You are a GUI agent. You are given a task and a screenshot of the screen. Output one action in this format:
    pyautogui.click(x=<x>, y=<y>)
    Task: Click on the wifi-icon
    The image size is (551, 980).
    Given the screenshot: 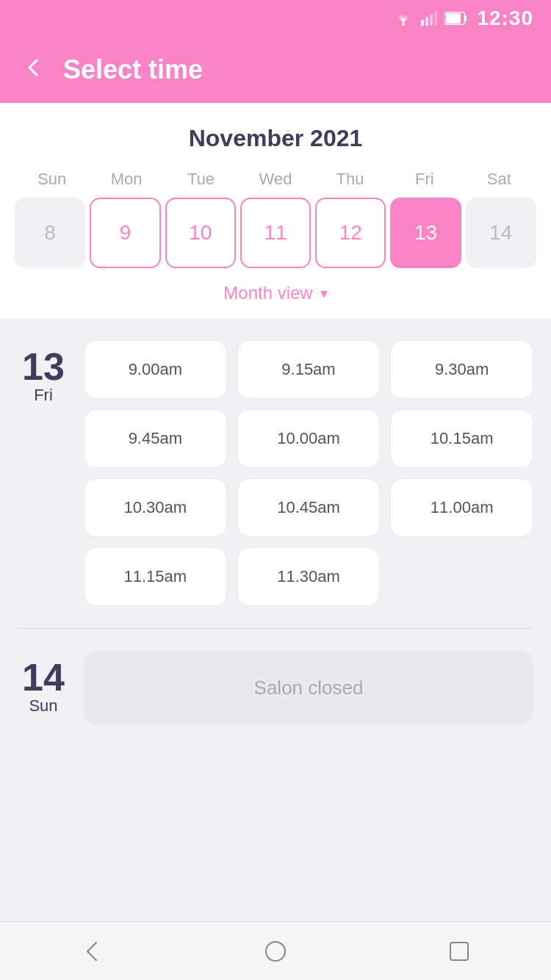 What is the action you would take?
    pyautogui.click(x=403, y=18)
    